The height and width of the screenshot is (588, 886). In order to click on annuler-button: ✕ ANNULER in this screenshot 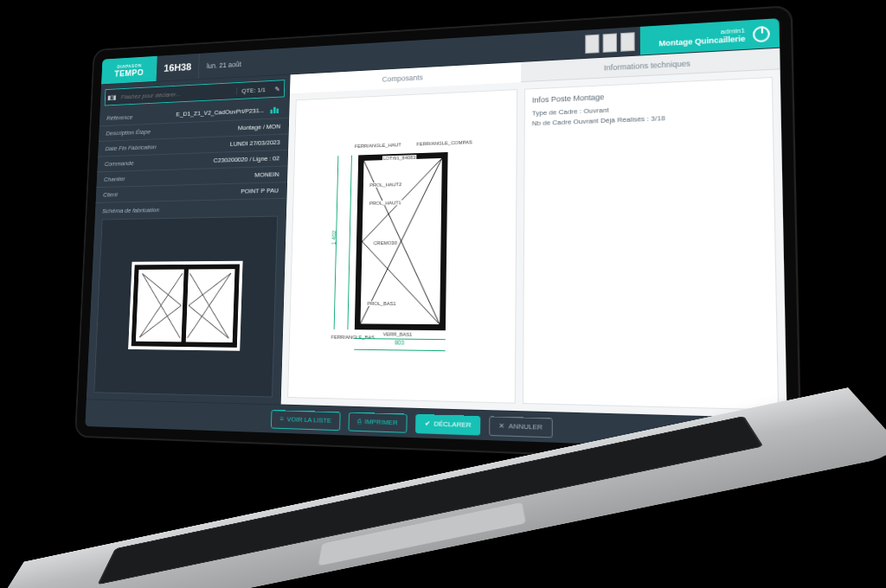, I will do `click(521, 427)`.